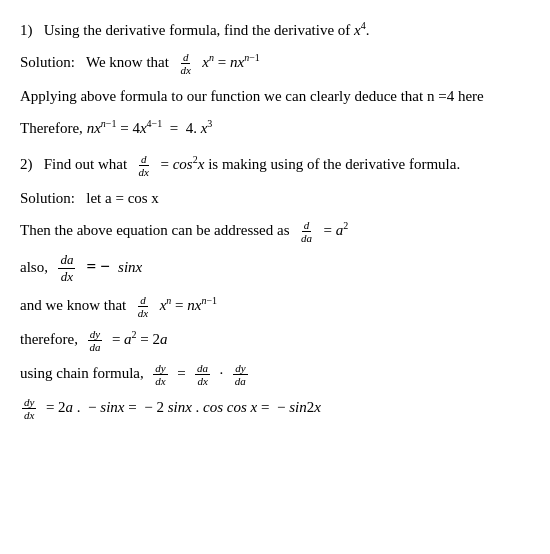 This screenshot has width=550, height=554. What do you see at coordinates (182, 407) in the screenshot?
I see `final-eq: = 2a . − sinx = − 2 sinx . cos cos x = −…` at bounding box center [182, 407].